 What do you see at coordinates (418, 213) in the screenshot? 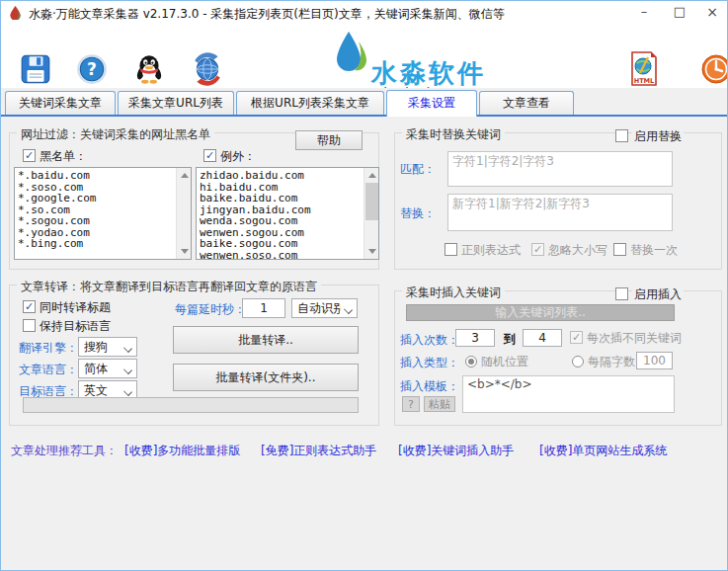
I see `replace-label: 替换：` at bounding box center [418, 213].